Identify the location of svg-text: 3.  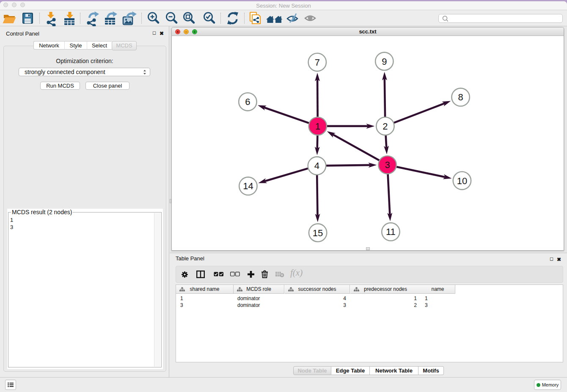
(387, 165).